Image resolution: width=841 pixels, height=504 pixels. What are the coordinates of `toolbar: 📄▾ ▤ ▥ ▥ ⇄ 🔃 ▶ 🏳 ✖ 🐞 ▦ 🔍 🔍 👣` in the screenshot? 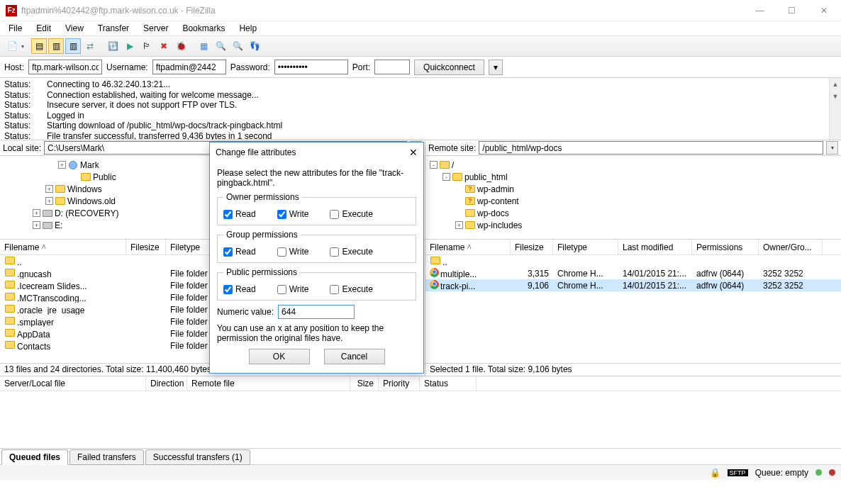 It's located at (420, 46).